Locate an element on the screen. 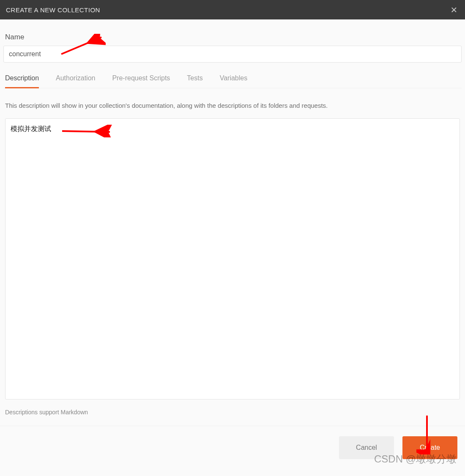 The image size is (465, 476). close-icon: × is located at coordinates (454, 10).